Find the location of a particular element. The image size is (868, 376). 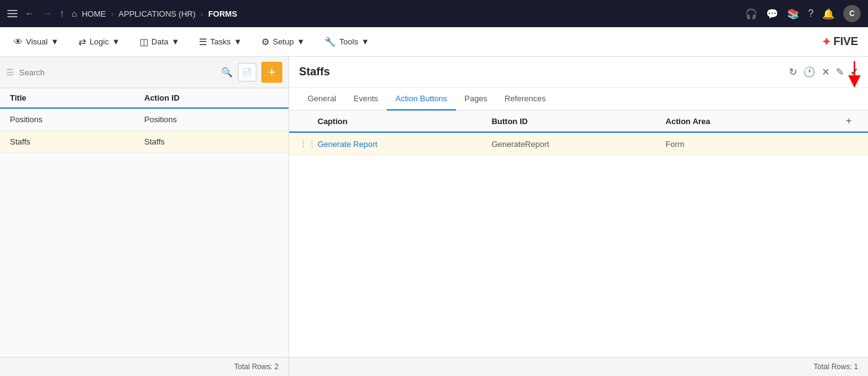

back-icon: ← is located at coordinates (30, 14).